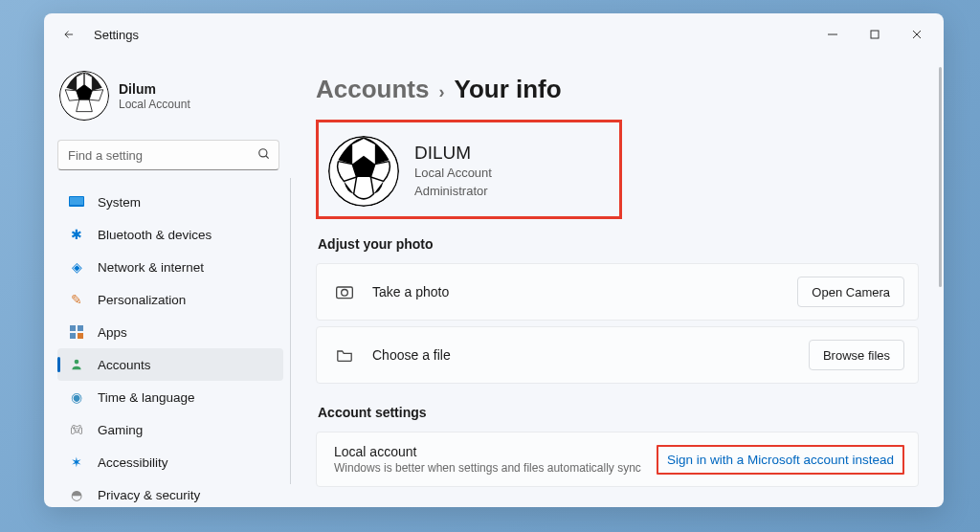 This screenshot has width=980, height=532. I want to click on nav-label: Network & internet, so click(151, 268).